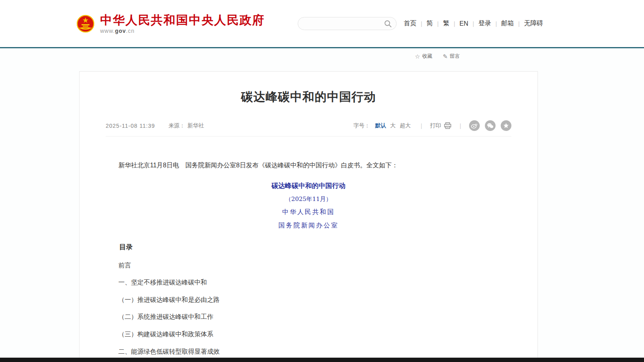  Describe the element at coordinates (362, 126) in the screenshot. I see `fontsize-label: 字号：` at that location.